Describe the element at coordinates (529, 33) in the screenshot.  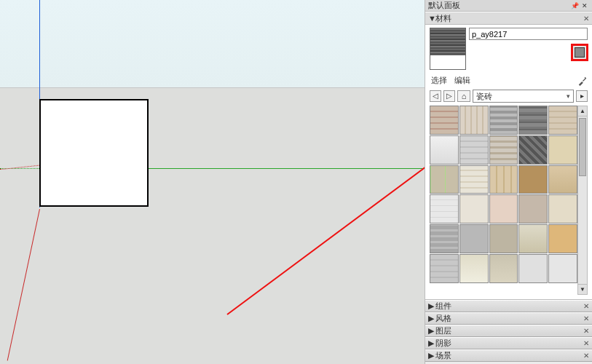
I see `material-name-input` at that location.